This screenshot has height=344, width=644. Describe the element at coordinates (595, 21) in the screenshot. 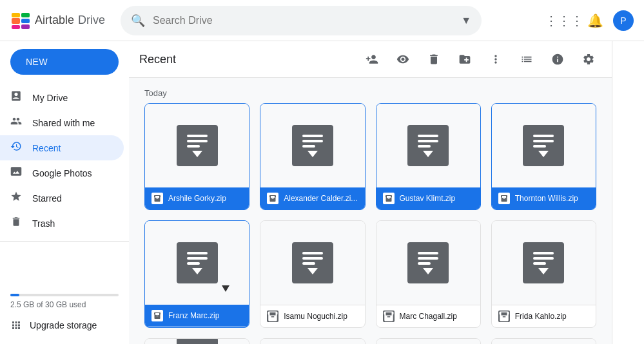

I see `notifications-icon-btn: 🔔` at that location.